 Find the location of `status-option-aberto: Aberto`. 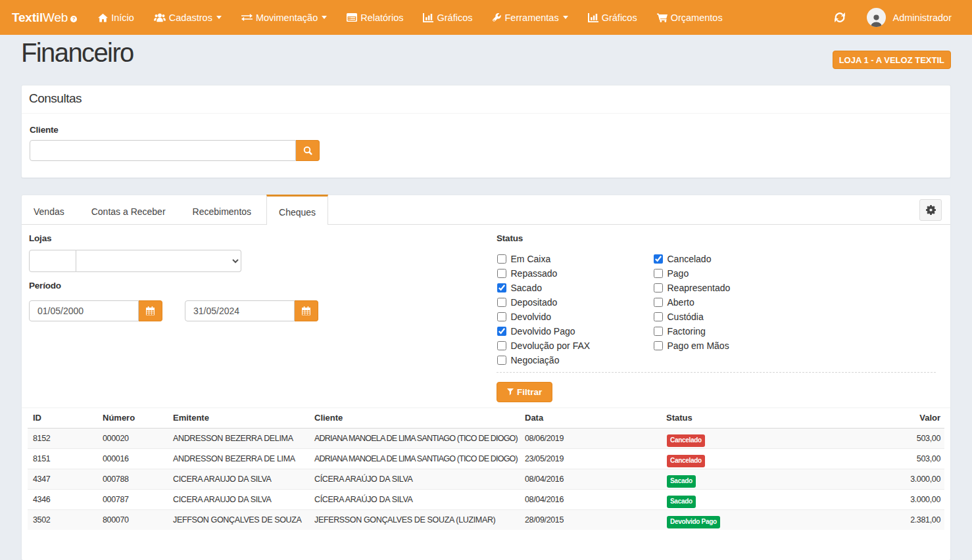

status-option-aberto: Aberto is located at coordinates (692, 302).